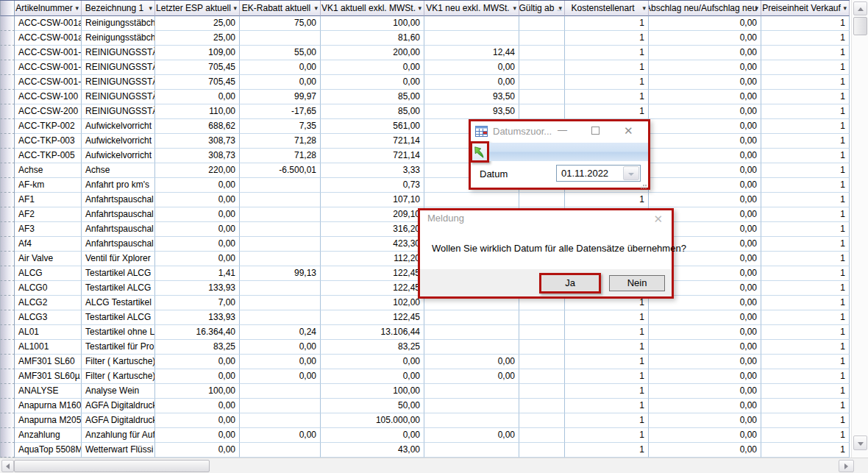 Image resolution: width=868 pixels, height=473 pixels. I want to click on grid-cell: 0,73, so click(372, 185).